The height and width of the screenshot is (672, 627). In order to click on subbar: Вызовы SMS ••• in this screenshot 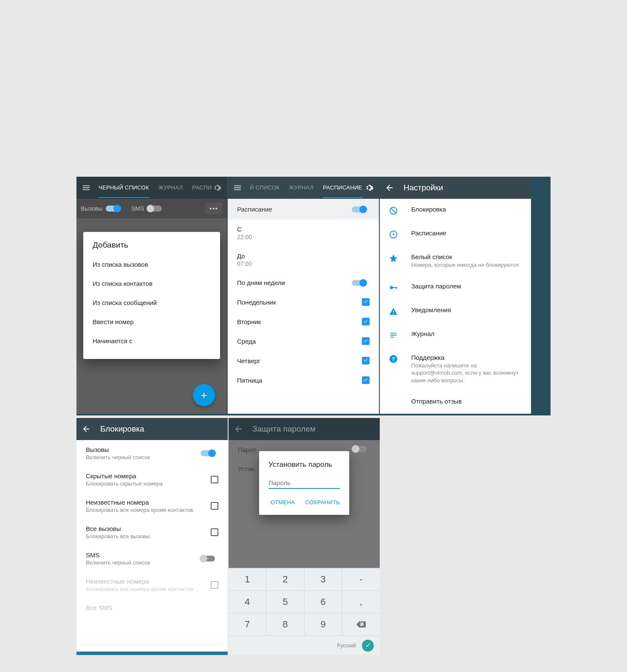, I will do `click(152, 209)`.